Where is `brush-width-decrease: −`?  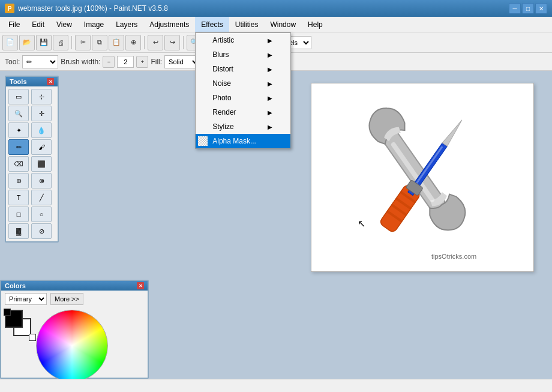
brush-width-decrease: − is located at coordinates (109, 62).